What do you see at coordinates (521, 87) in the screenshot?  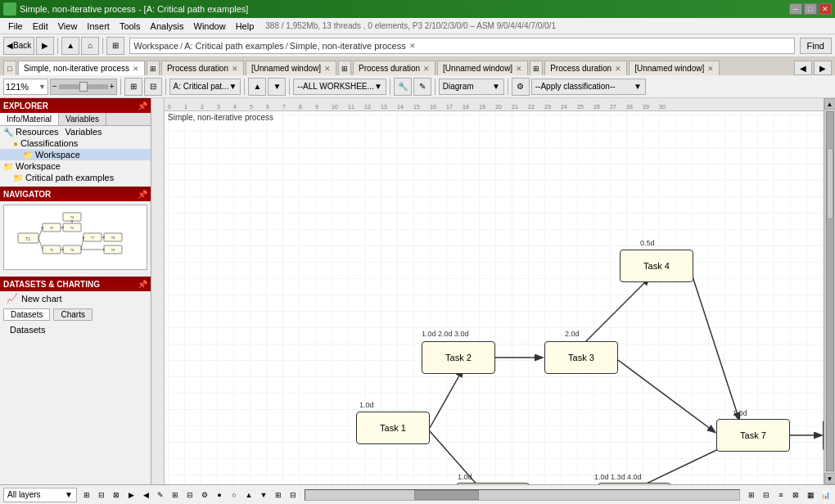 I see `diagram-opt1: ⚙` at bounding box center [521, 87].